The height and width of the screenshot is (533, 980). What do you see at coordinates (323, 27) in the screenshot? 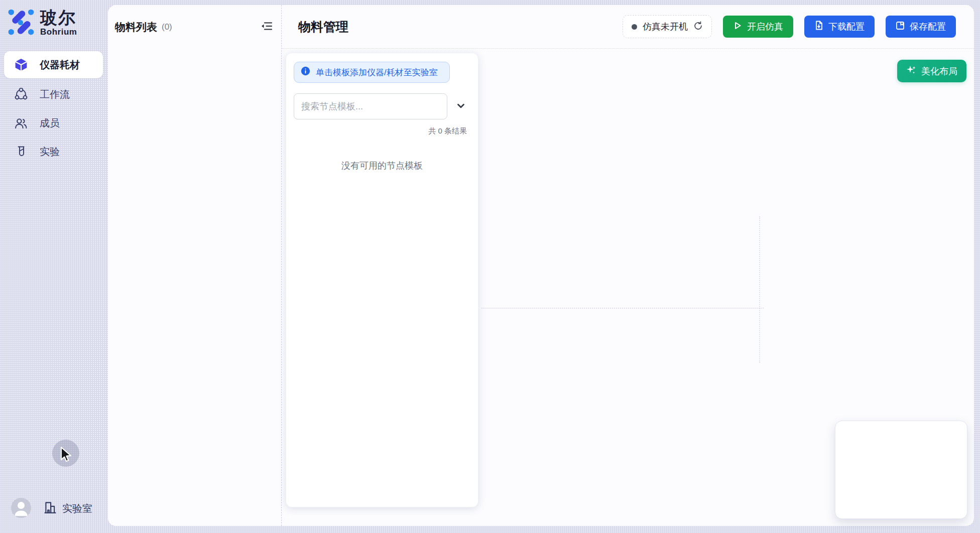
I see `page-title: 物料管理` at bounding box center [323, 27].